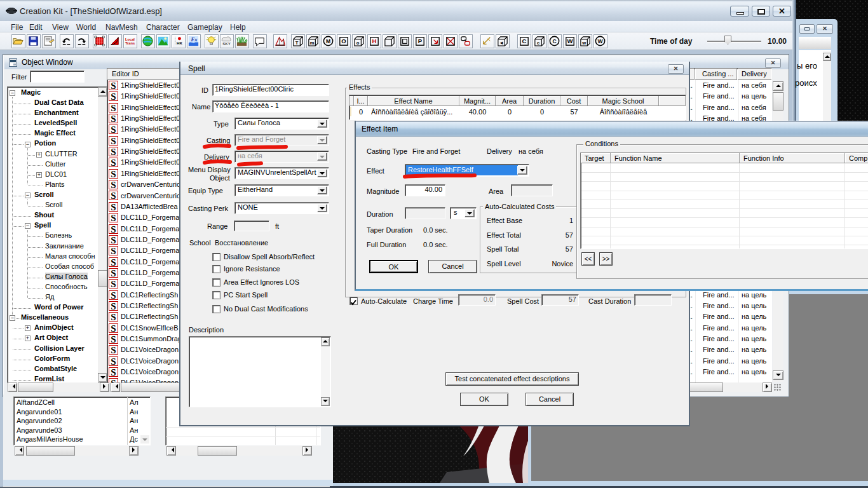 This screenshot has width=868, height=488. Describe the element at coordinates (343, 41) in the screenshot. I see `svg-text: O` at that location.